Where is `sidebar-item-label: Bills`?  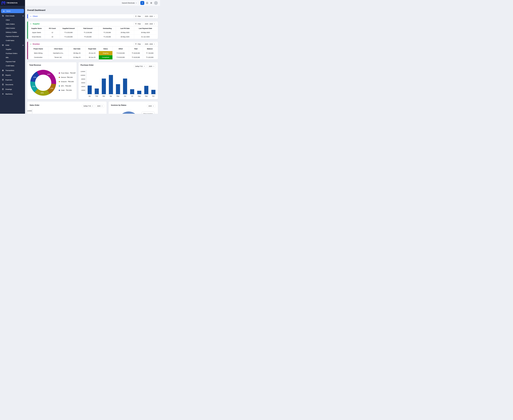
sidebar-item-label: Bills is located at coordinates (15, 58).